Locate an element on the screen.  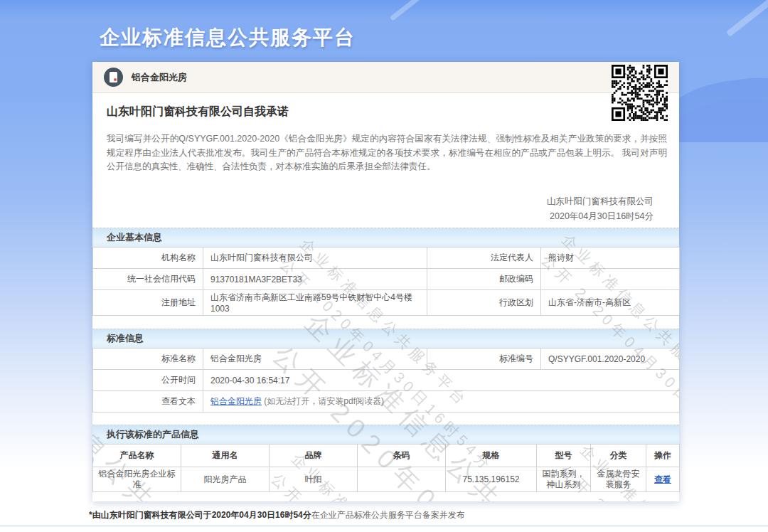
field-label: 机构名称 is located at coordinates (148, 258).